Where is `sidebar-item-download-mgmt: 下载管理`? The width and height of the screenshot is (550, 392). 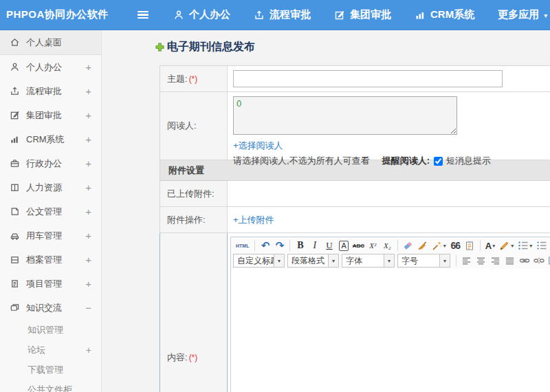 sidebar-item-download-mgmt: 下载管理 is located at coordinates (51, 370).